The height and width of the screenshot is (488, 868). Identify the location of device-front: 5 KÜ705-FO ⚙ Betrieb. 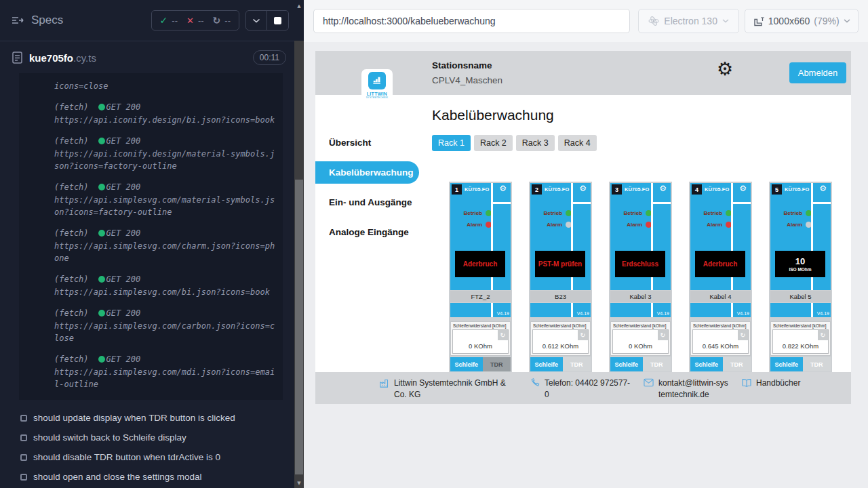
(800, 237).